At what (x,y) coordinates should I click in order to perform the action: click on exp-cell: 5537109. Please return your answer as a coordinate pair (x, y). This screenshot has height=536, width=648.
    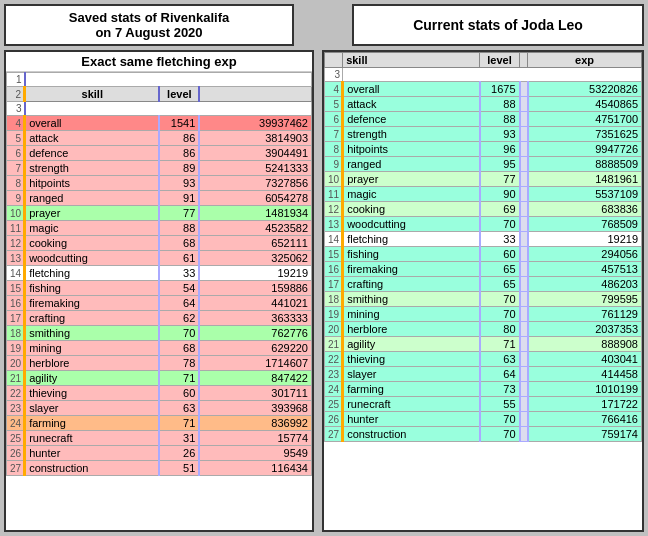
    Looking at the image, I should click on (585, 194).